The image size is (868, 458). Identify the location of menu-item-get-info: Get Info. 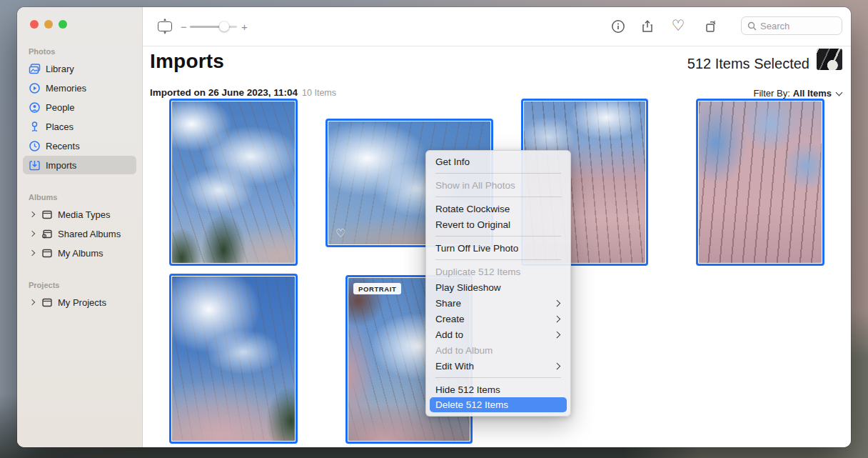
(498, 161).